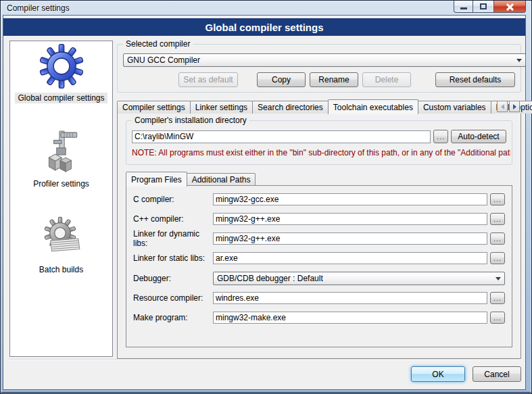 Image resolution: width=532 pixels, height=394 pixels. Describe the element at coordinates (503, 107) in the screenshot. I see `arrow-left-icon` at that location.